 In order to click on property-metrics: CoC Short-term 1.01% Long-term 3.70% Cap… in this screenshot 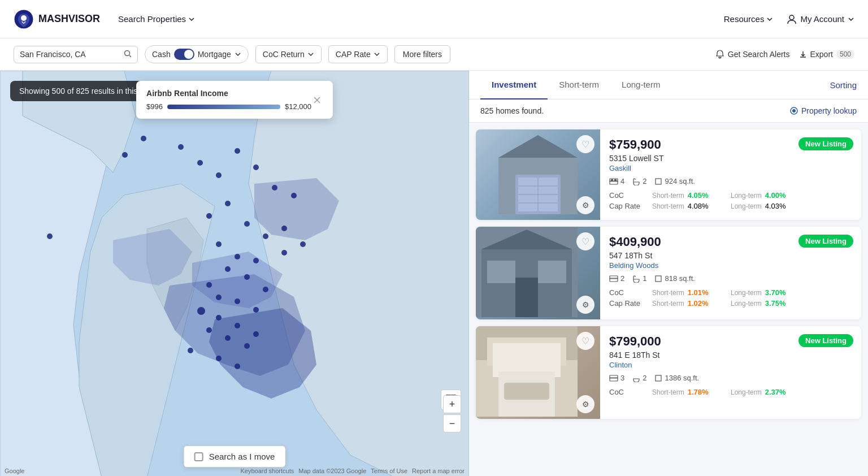, I will do `click(731, 298)`.